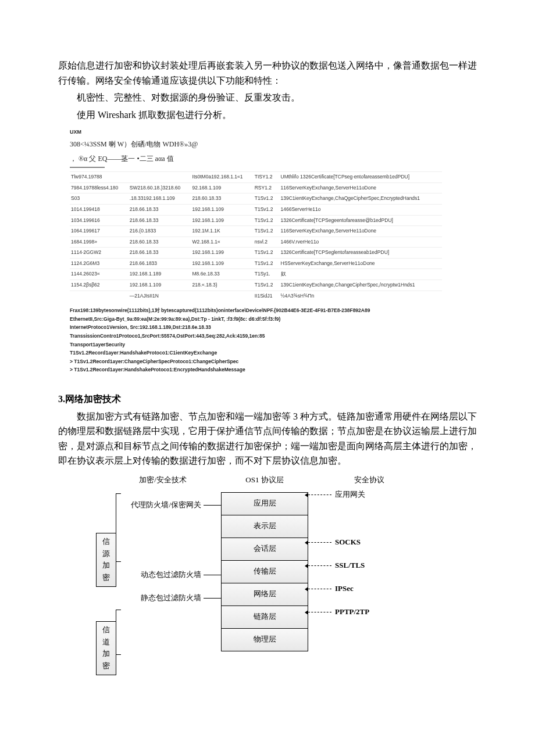 The width and height of the screenshot is (535, 756). Describe the element at coordinates (273, 362) in the screenshot. I see `detail-line: > T1Sv1.2Record1ayer:ChangeCipherSpecPro…` at that location.